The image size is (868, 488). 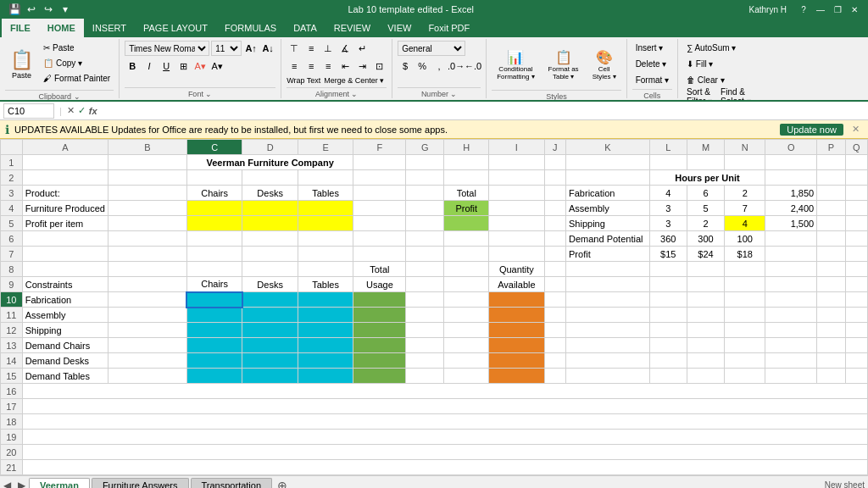 What do you see at coordinates (147, 285) in the screenshot?
I see `cell-B9` at bounding box center [147, 285].